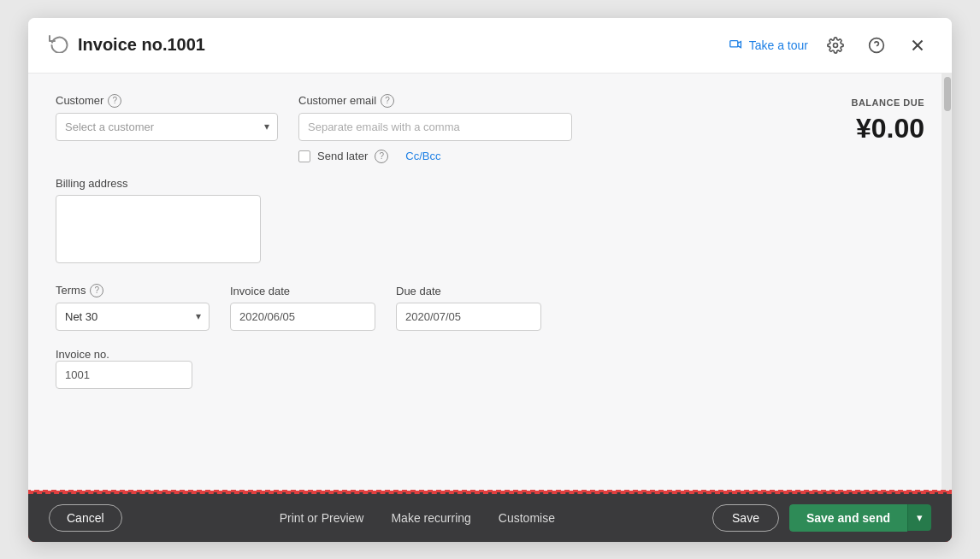 Image resolution: width=980 pixels, height=559 pixels. What do you see at coordinates (387, 101) in the screenshot?
I see `customer-email-help-icon: ?` at bounding box center [387, 101].